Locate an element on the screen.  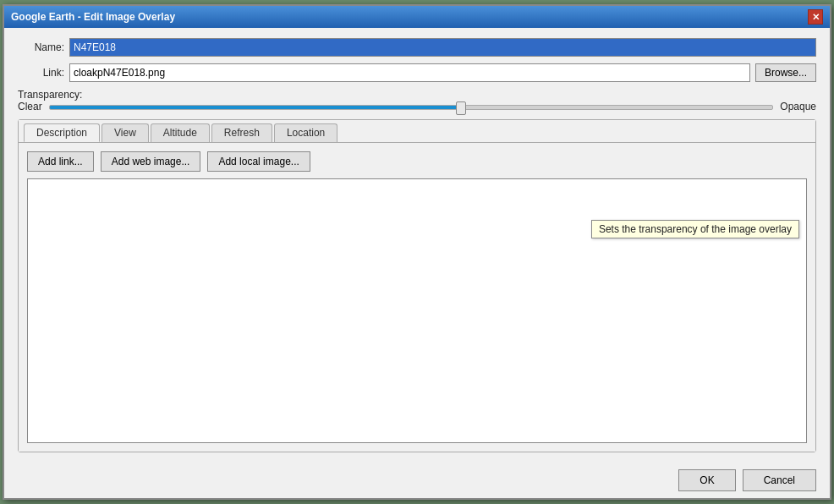
tab-location: Location is located at coordinates (306, 133).